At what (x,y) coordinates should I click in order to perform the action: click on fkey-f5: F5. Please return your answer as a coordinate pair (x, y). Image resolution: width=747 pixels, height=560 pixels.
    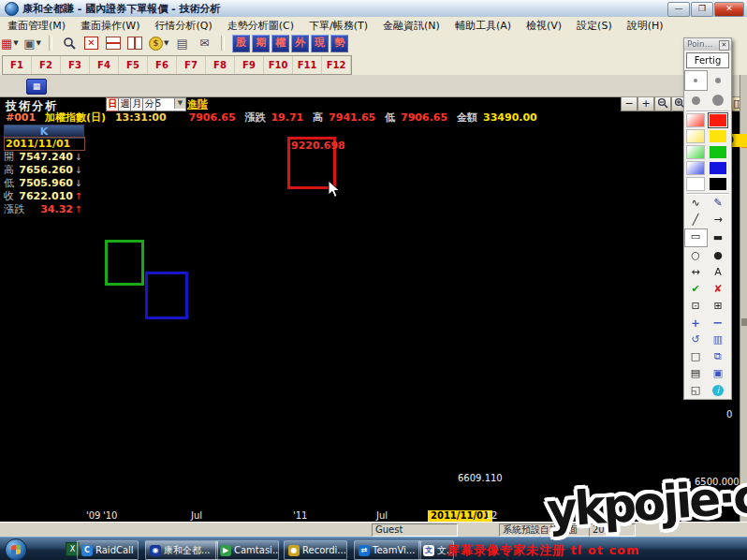
    Looking at the image, I should click on (133, 66).